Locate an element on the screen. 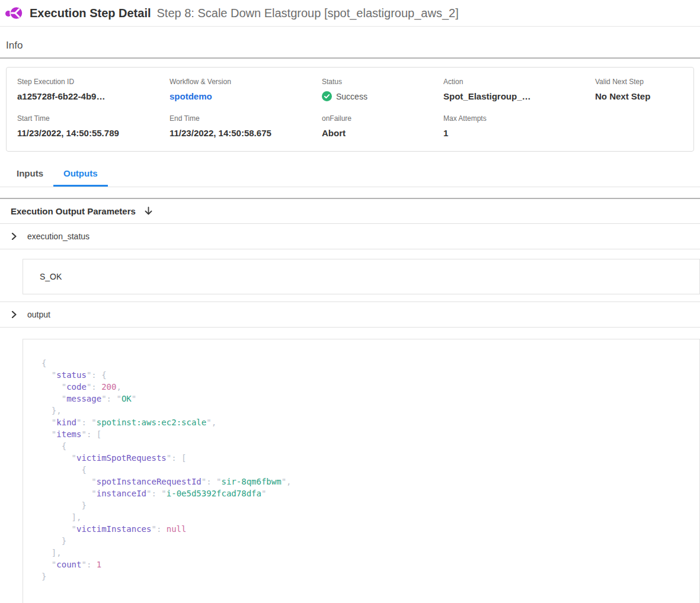 This screenshot has width=700, height=603. field-label: Step Execution ID is located at coordinates (94, 82).